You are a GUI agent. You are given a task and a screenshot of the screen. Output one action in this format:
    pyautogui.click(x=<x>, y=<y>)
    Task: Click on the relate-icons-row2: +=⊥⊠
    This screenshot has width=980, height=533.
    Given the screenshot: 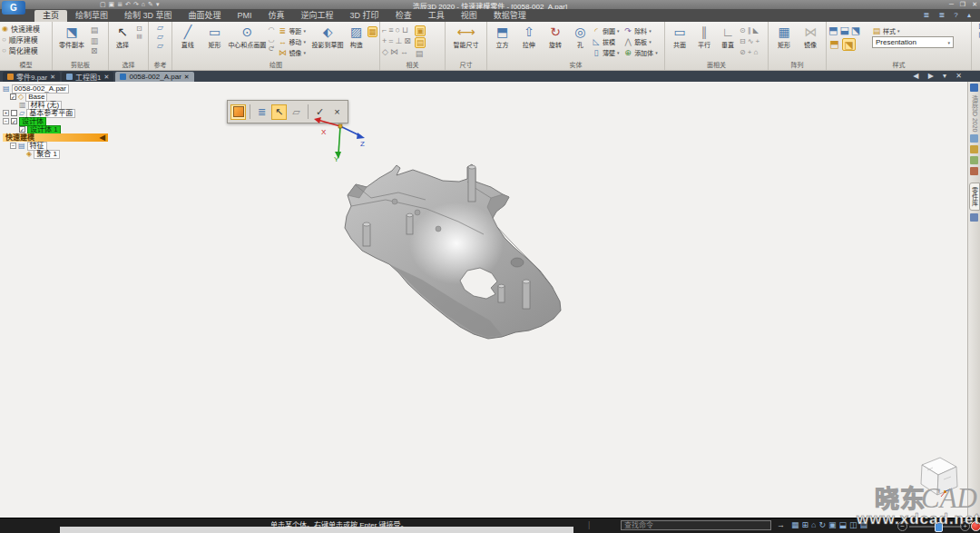 What is the action you would take?
    pyautogui.click(x=397, y=42)
    